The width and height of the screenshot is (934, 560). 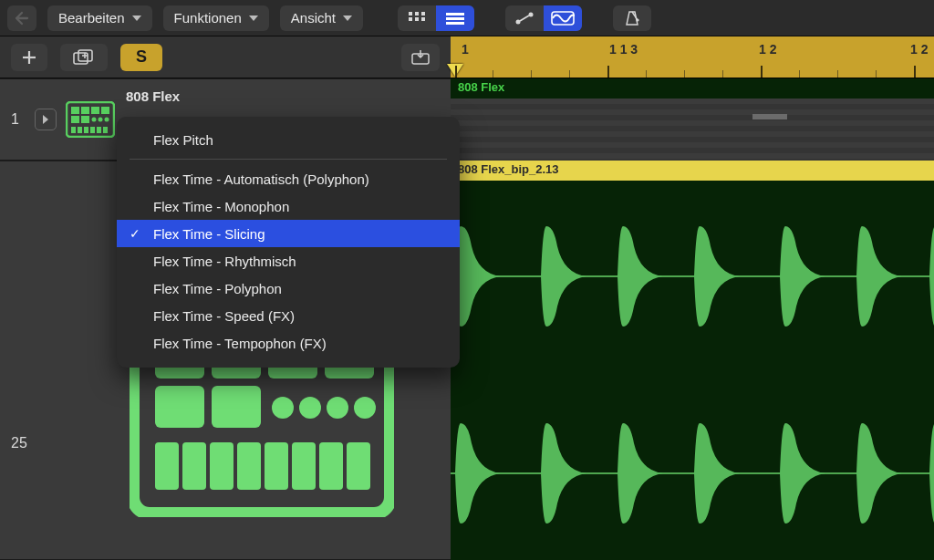 I want to click on menu-item-flex-mono: Flex Time - Monophon, so click(x=288, y=206).